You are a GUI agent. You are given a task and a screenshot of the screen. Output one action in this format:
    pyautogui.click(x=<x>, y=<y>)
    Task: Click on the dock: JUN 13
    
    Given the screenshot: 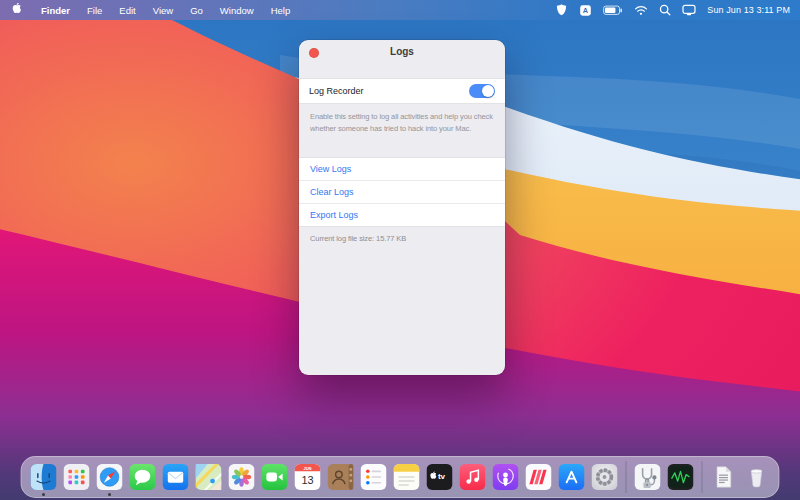 What is the action you would take?
    pyautogui.click(x=400, y=477)
    